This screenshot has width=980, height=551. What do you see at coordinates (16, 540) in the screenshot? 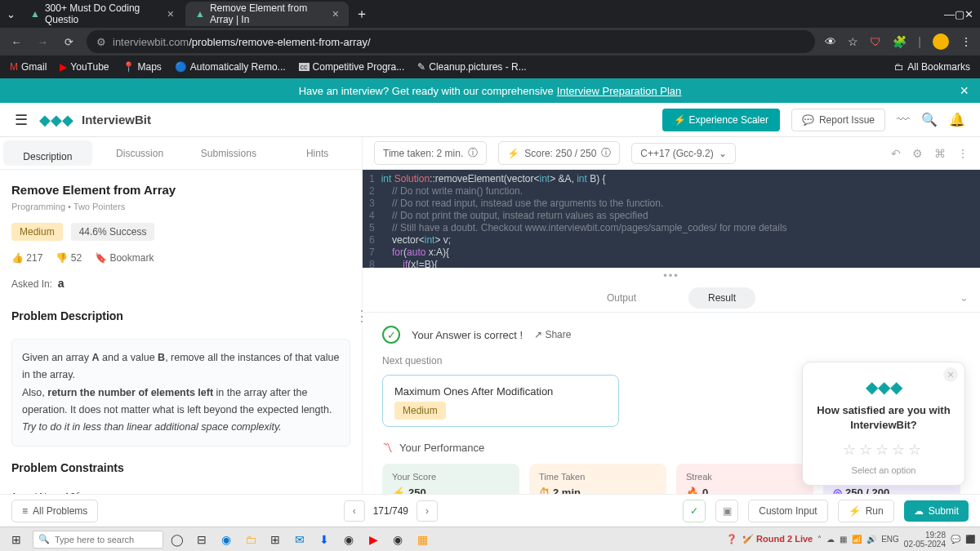
I see `start-icon: ⊞` at bounding box center [16, 540].